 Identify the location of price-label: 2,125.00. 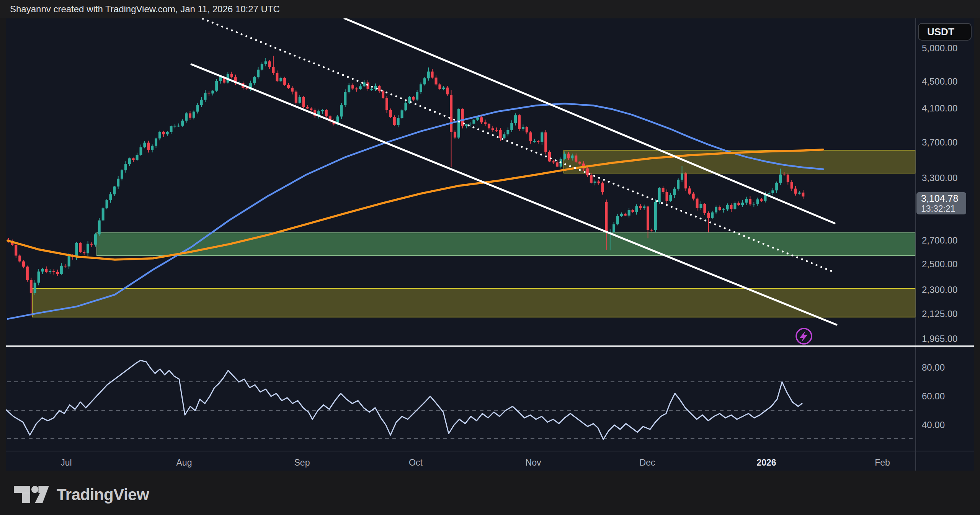
(939, 314).